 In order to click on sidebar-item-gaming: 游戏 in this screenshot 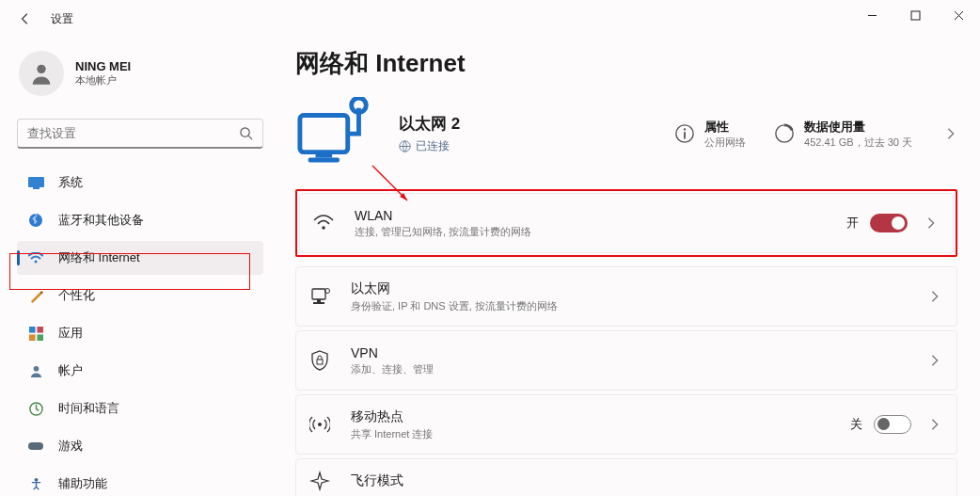, I will do `click(140, 446)`.